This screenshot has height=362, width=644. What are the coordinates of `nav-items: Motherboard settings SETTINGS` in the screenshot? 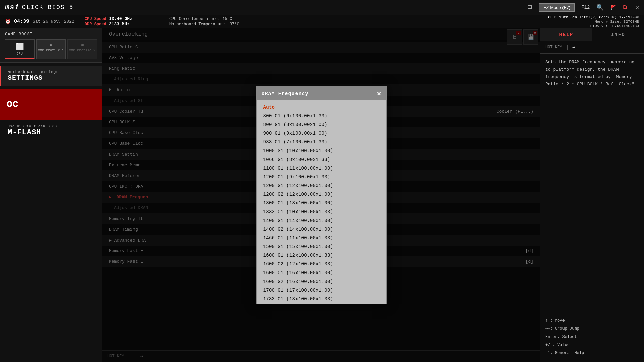 It's located at (51, 76).